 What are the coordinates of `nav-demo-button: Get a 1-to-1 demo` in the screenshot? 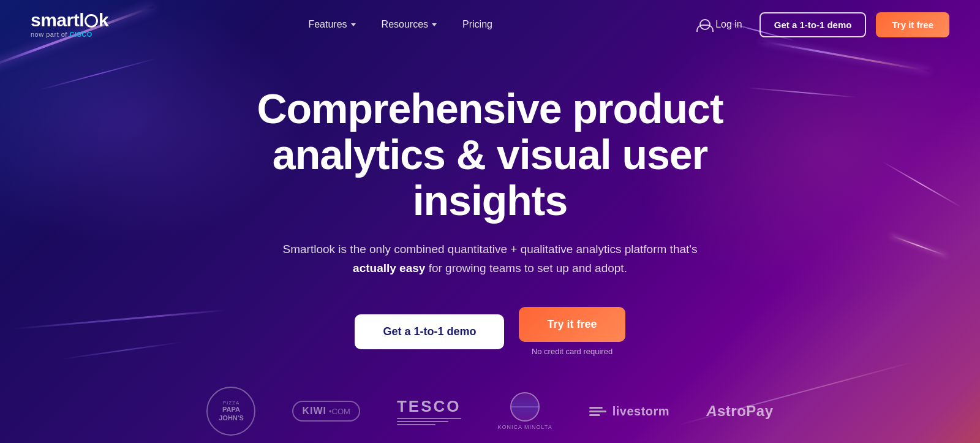 It's located at (813, 25).